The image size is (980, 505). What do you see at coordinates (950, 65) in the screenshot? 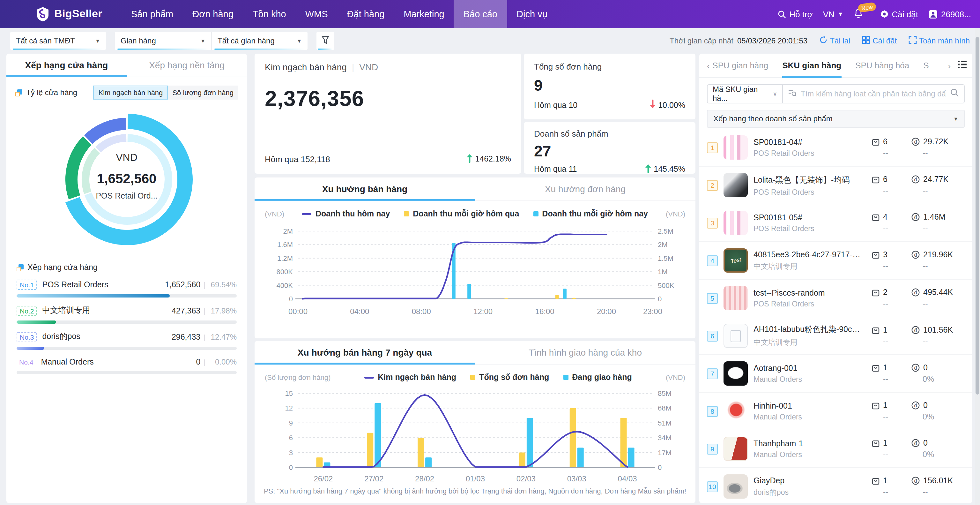
I see `tabs-next-button: ›` at bounding box center [950, 65].